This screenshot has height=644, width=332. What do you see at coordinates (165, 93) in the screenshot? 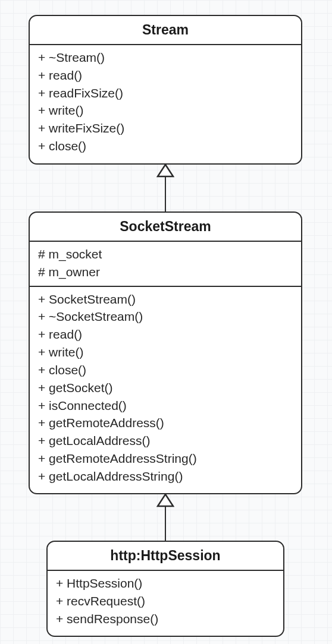
I see `class-method: + readFixSize()` at bounding box center [165, 93].